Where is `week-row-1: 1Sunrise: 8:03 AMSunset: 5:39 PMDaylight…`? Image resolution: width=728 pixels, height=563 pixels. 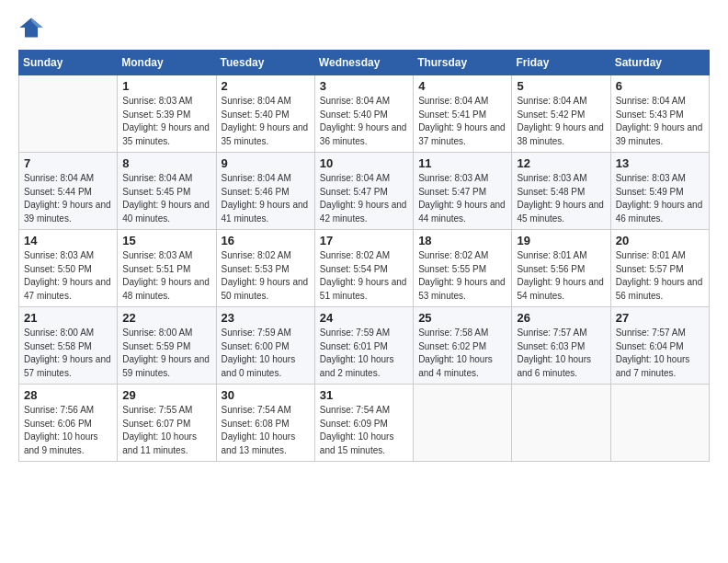 week-row-1: 1Sunrise: 8:03 AMSunset: 5:39 PMDaylight… is located at coordinates (364, 114).